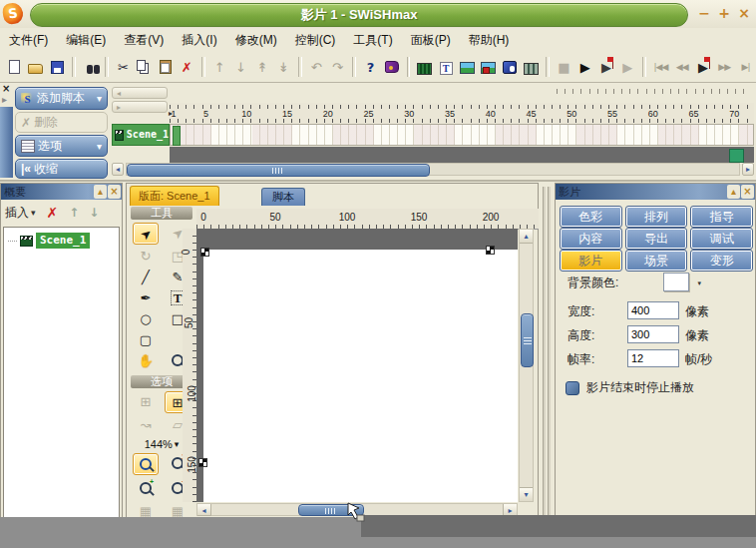  Describe the element at coordinates (146, 318) in the screenshot. I see `ellipse-tool: ○` at that location.